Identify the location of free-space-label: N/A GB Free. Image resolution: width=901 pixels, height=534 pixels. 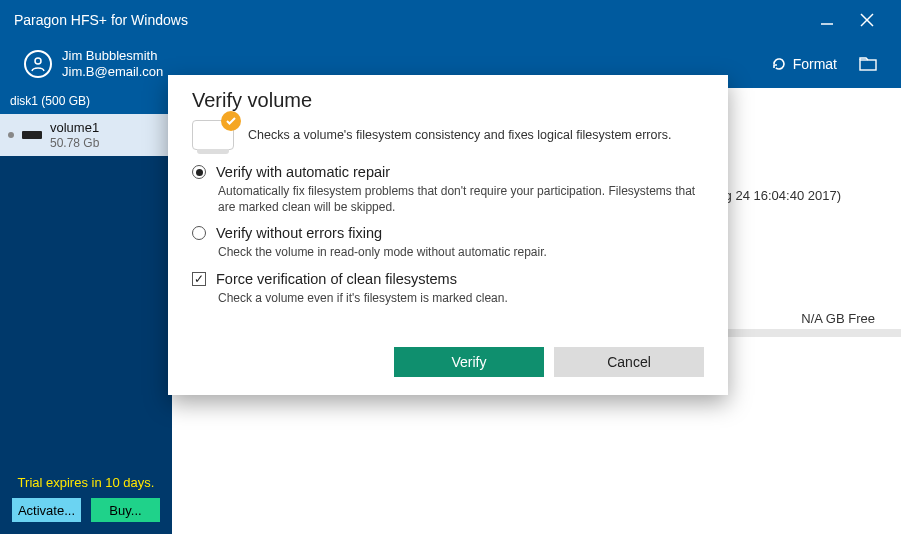
(838, 318).